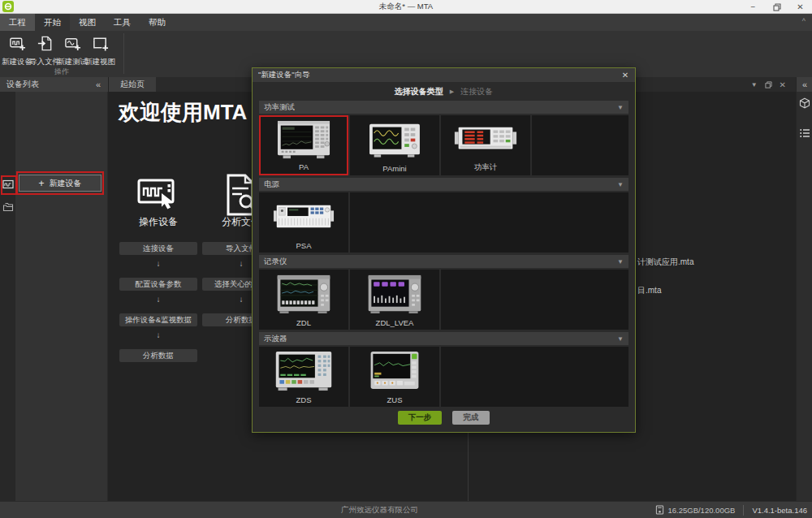 This screenshot has width=812, height=518. Describe the element at coordinates (443, 377) in the screenshot. I see `device-row: ZDS ZUS` at that location.